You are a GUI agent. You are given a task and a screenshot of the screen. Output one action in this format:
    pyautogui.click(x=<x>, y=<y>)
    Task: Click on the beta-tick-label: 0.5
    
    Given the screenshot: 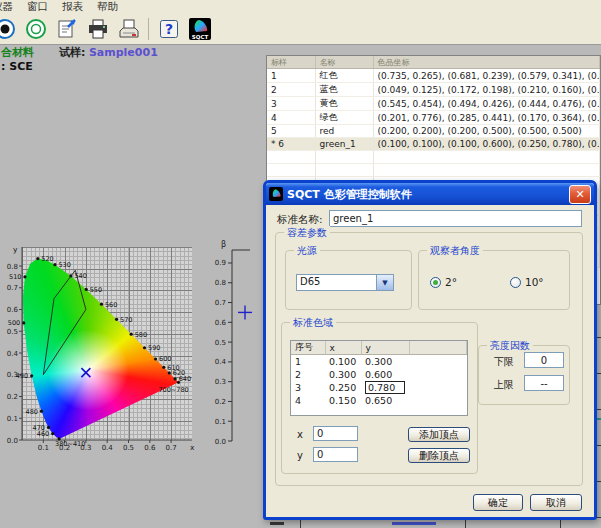 What is the action you would take?
    pyautogui.click(x=220, y=343)
    